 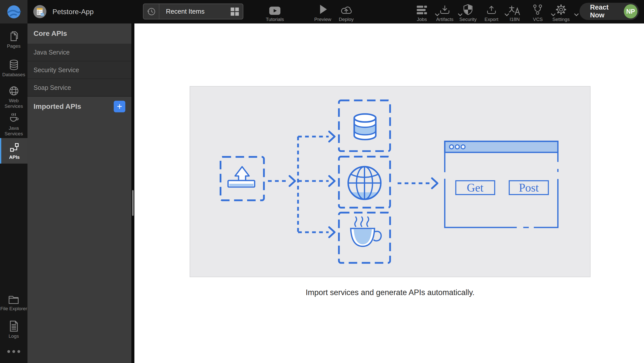 What do you see at coordinates (607, 11) in the screenshot?
I see `react-now-label: React Now` at bounding box center [607, 11].